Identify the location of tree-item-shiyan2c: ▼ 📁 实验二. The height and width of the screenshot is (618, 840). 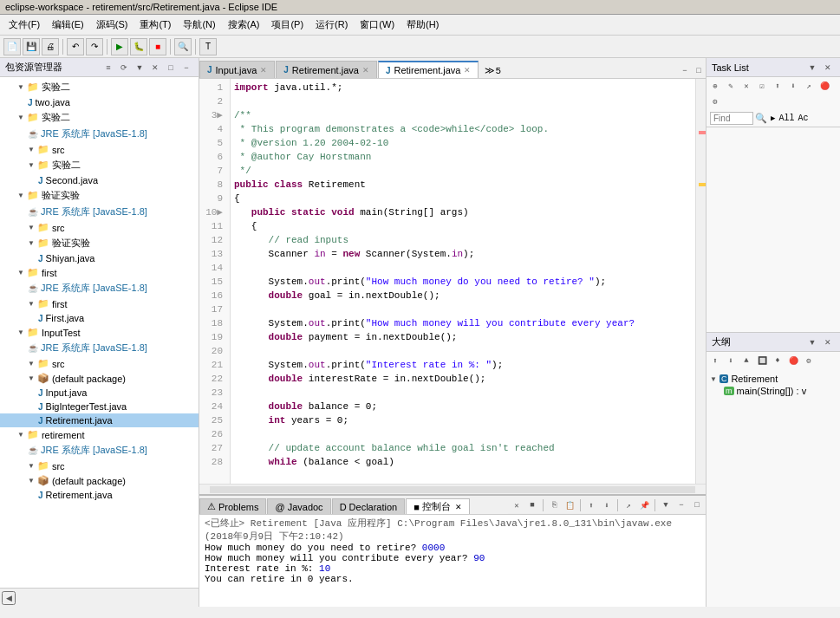
(99, 165).